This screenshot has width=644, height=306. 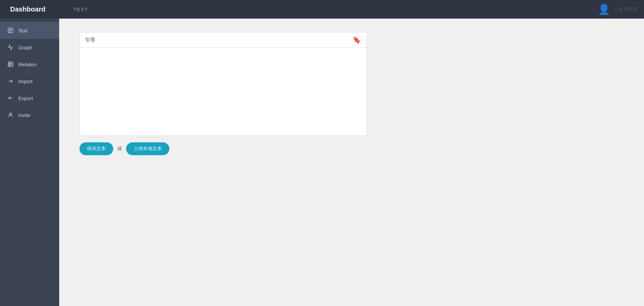 What do you see at coordinates (10, 98) in the screenshot?
I see `export-icon` at bounding box center [10, 98].